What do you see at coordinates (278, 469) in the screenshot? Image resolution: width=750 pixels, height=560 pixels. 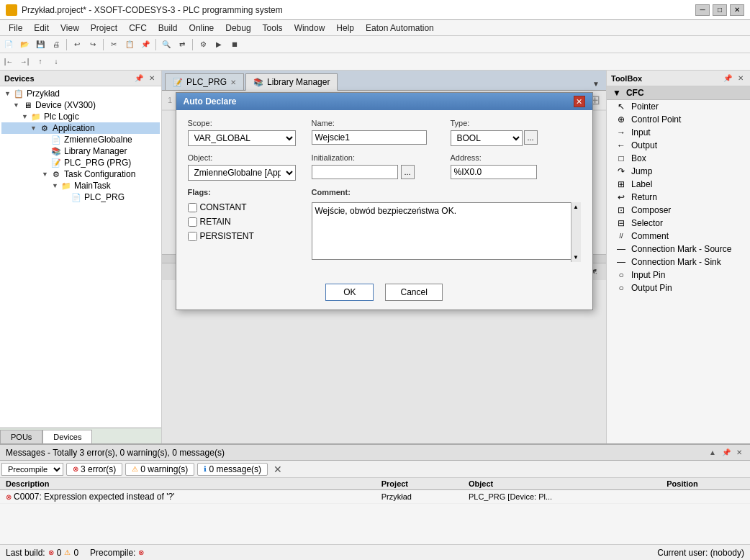 I see `clear-messages-btn: ✕` at bounding box center [278, 469].